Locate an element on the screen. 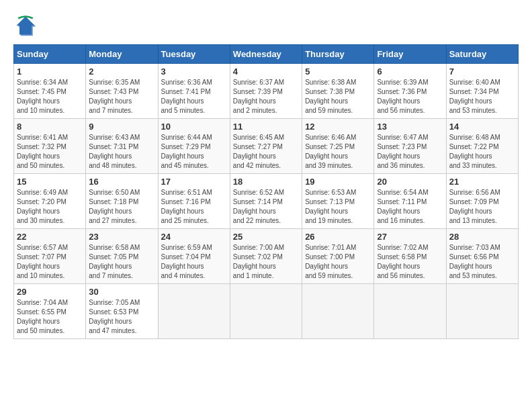 This screenshot has height=411, width=532. day-number: 15 is located at coordinates (50, 181).